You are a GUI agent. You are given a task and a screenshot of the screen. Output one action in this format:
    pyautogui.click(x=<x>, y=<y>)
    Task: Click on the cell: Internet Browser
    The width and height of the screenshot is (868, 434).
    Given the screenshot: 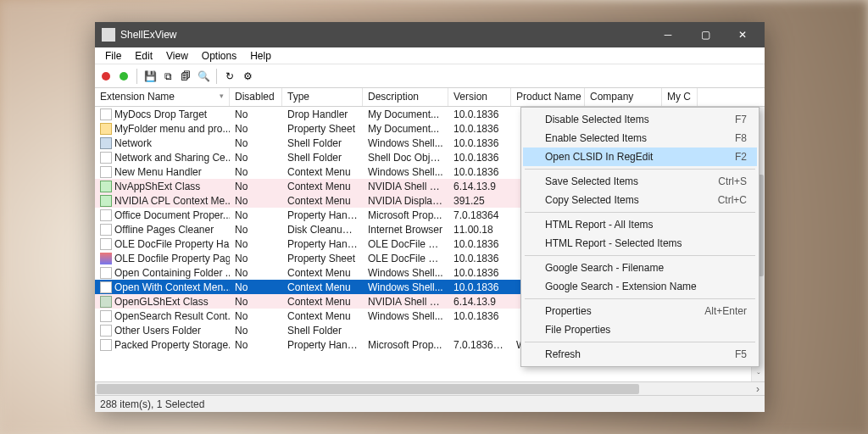 What is the action you would take?
    pyautogui.click(x=405, y=230)
    